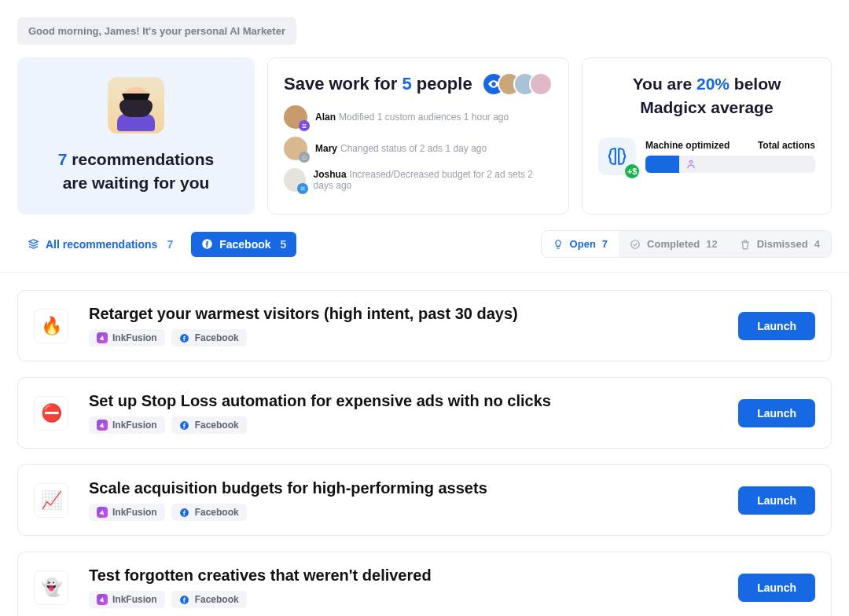 The height and width of the screenshot is (616, 849). What do you see at coordinates (304, 126) in the screenshot?
I see `audience-icon` at bounding box center [304, 126].